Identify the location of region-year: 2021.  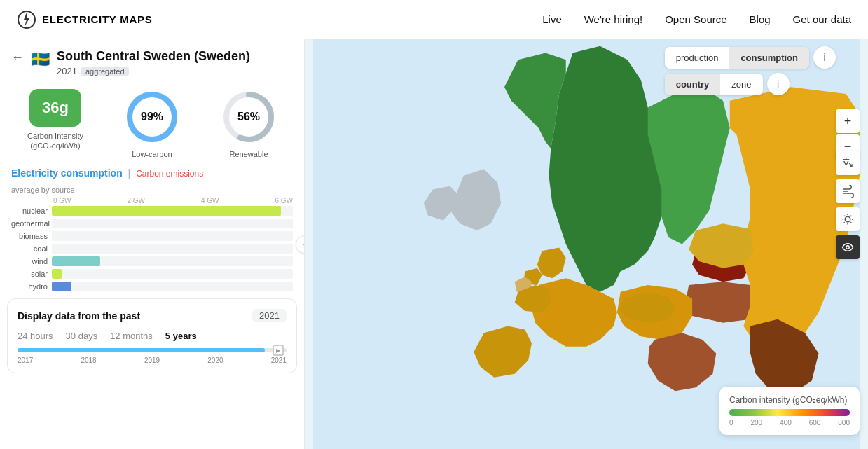
(67, 71).